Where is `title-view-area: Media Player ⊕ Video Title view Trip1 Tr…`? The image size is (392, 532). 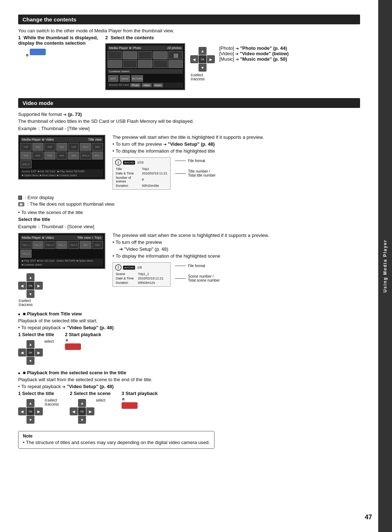 title-view-area: Media Player ⊕ Video Title view Trip1 Tr… is located at coordinates (189, 163).